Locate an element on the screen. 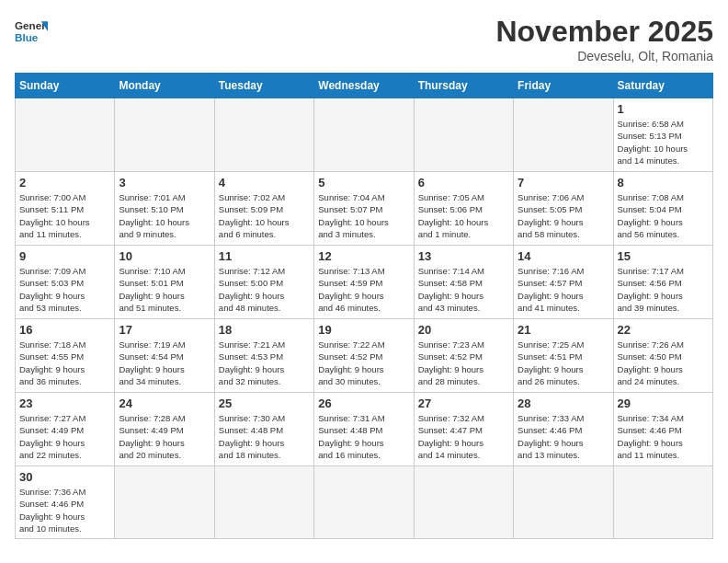  day-info: Sunrise: 7:09 AM Sunset: 5:03 PM Dayligh… is located at coordinates (64, 289).